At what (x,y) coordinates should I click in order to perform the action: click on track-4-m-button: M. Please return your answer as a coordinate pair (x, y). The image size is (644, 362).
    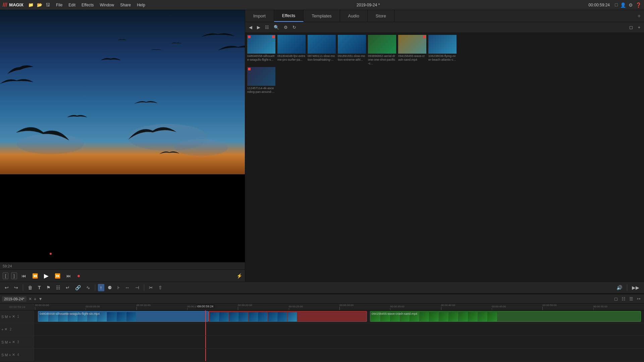
    Looking at the image, I should click on (6, 355).